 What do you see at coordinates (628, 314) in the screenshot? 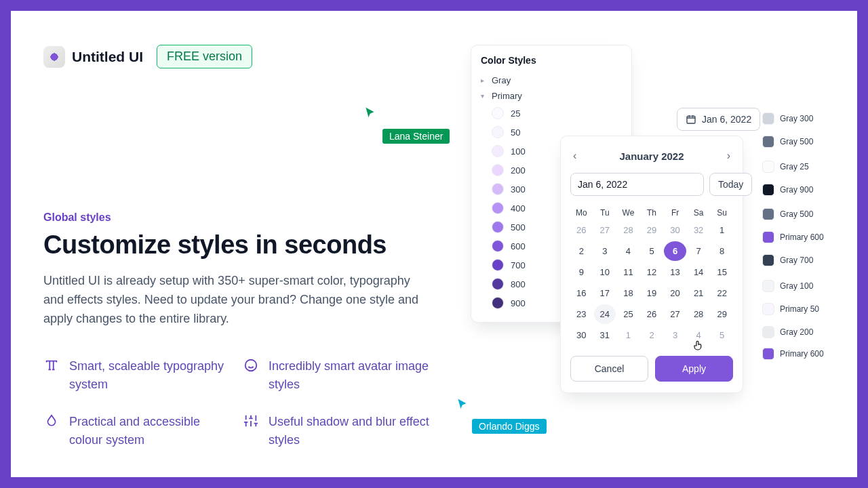
I see `calendar-day: 25` at bounding box center [628, 314].